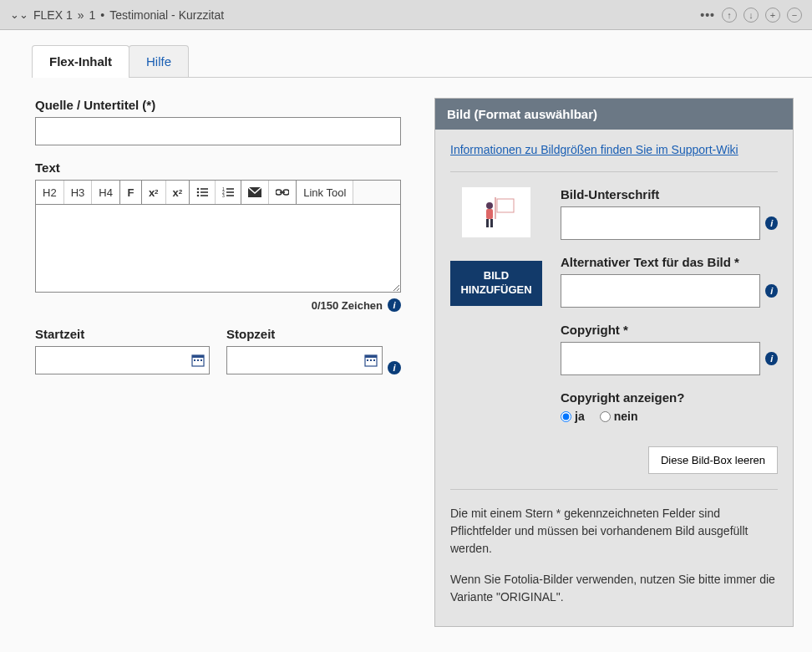 The width and height of the screenshot is (812, 652). What do you see at coordinates (218, 192) in the screenshot?
I see `rich-text-toolbar: H2 H3 H4 F x2 x2 123 Link Tool` at bounding box center [218, 192].